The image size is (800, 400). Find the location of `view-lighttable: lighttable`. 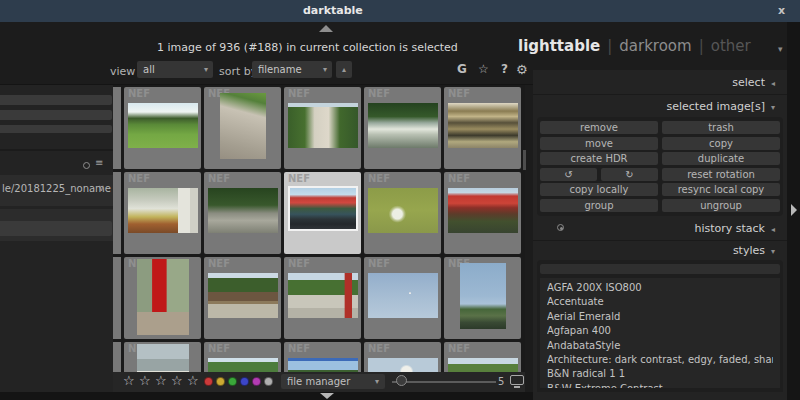

view-lighttable: lighttable is located at coordinates (559, 46).